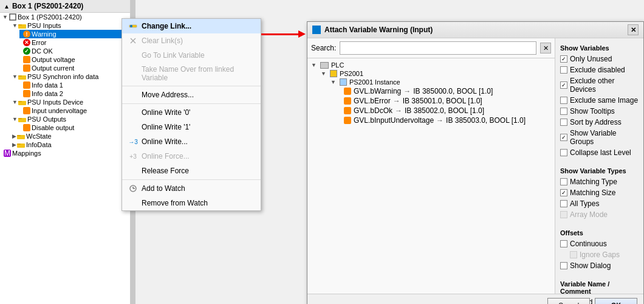 The width and height of the screenshot is (644, 304). Describe the element at coordinates (564, 153) in the screenshot. I see `collapse-last-checkbox` at that location.